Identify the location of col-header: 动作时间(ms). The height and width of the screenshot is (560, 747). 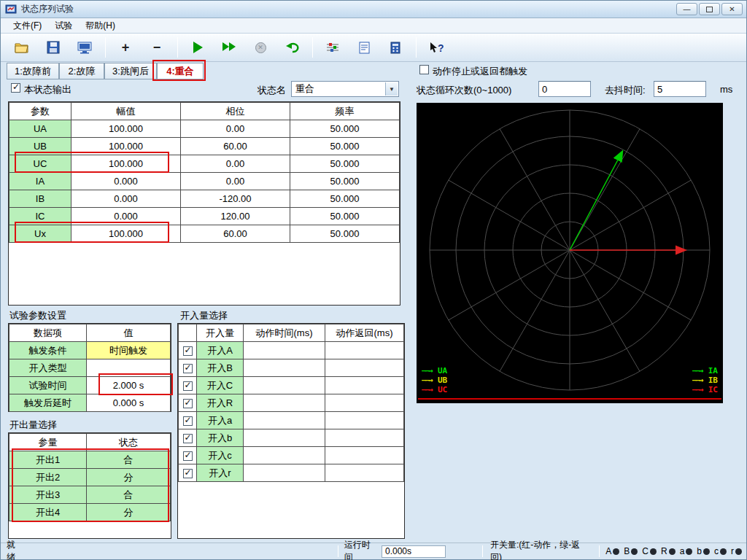
(285, 333).